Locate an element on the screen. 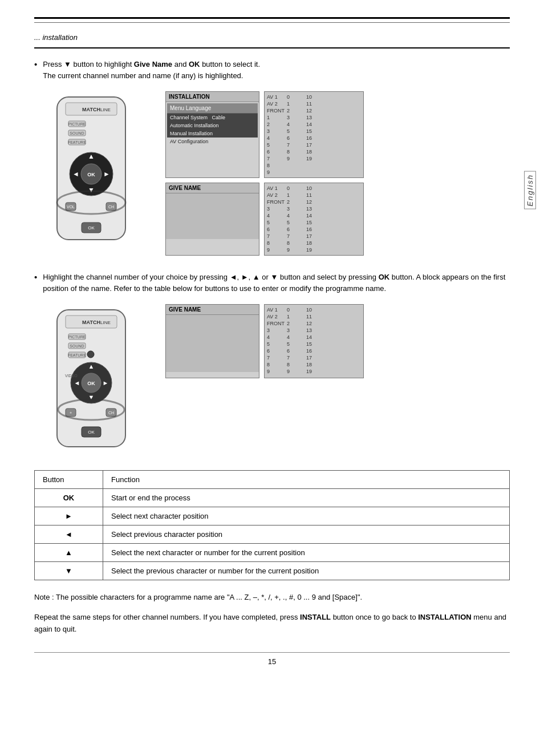 Image resolution: width=544 pixels, height=756 pixels. section2-para: • Highlight the channel number of your c… is located at coordinates (272, 283).